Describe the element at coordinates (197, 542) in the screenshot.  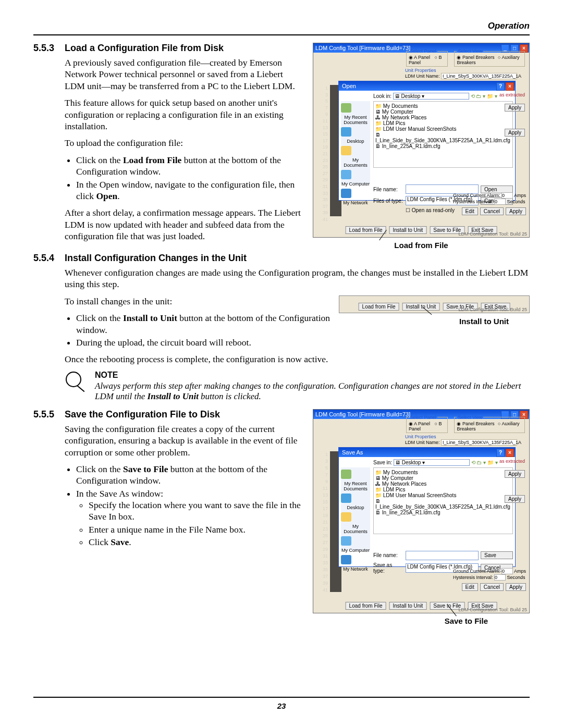
I see `sec555-li2c: Click Save.` at that location.